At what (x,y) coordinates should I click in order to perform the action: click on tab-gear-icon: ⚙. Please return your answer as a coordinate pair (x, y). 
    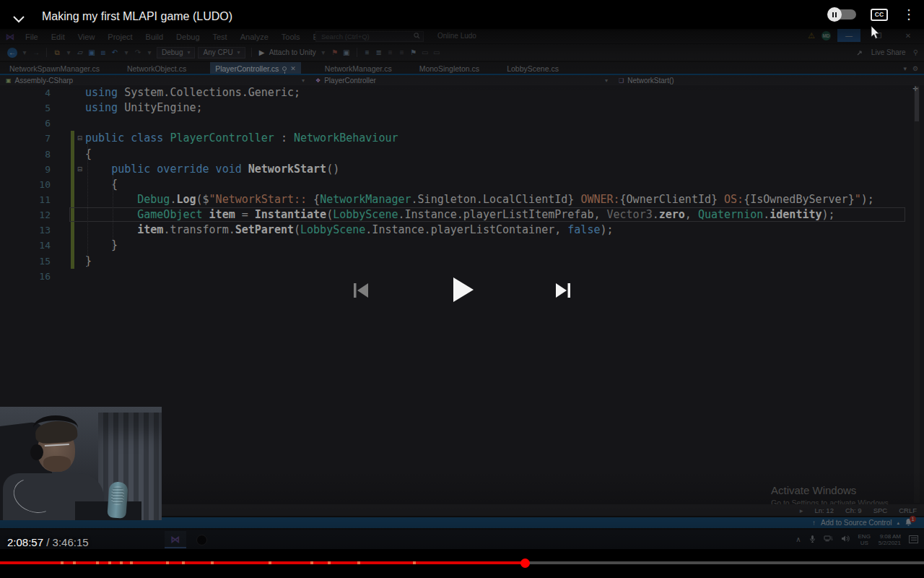
    Looking at the image, I should click on (915, 69).